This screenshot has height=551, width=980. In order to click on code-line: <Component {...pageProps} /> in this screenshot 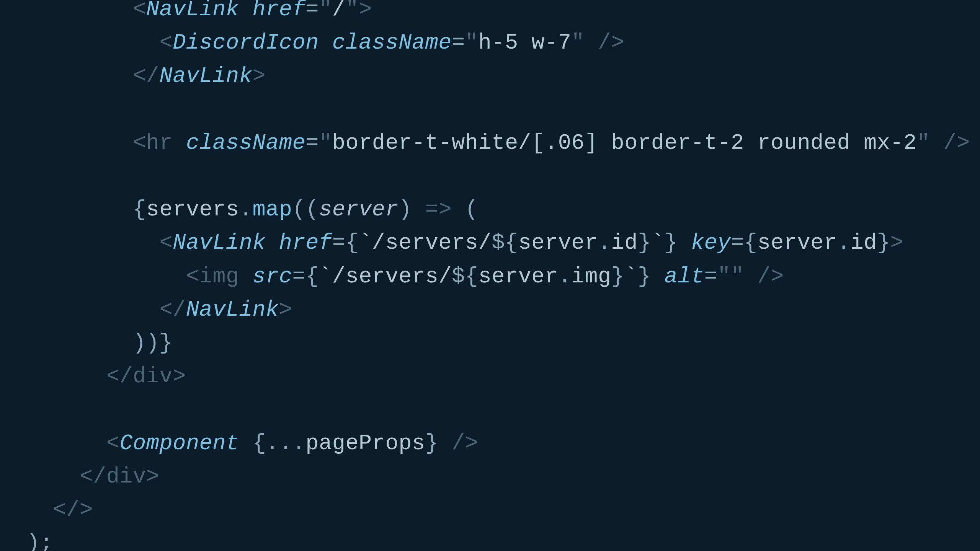, I will do `click(239, 443)`.